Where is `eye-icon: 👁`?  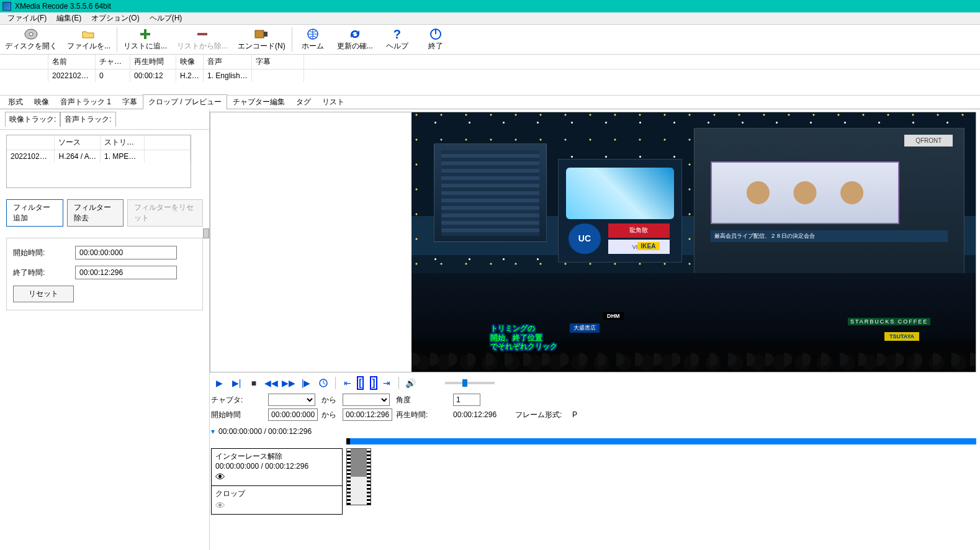 eye-icon: 👁 is located at coordinates (277, 477).